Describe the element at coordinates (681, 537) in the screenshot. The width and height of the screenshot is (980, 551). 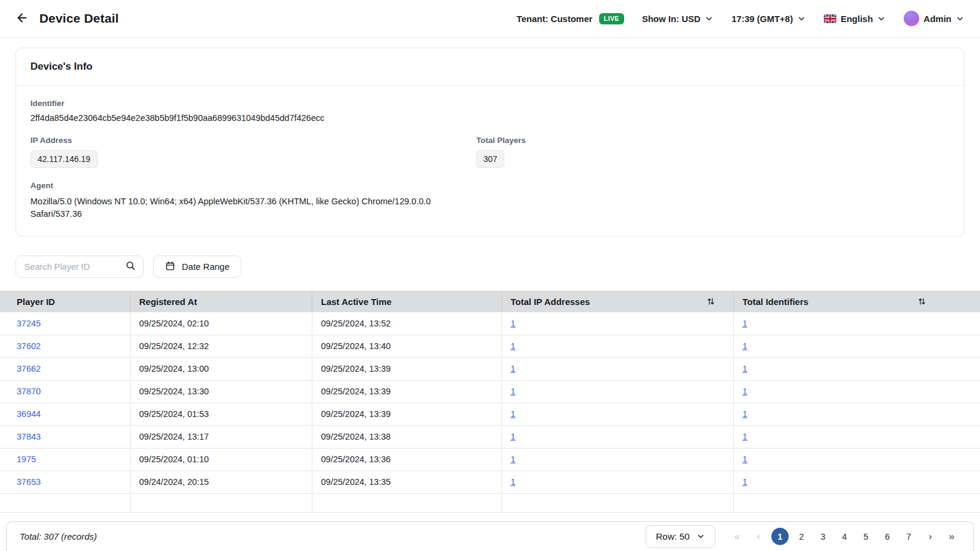
I see `rows-per-page-dropdown: Row: 50` at that location.